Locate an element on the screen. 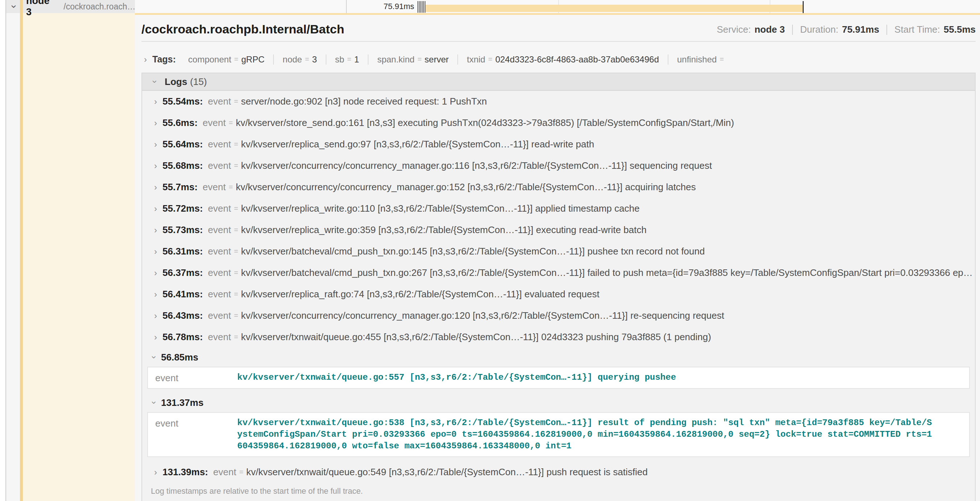 The image size is (980, 501). log-row: › 55.64ms: event = kv/kvserver/replica_s… is located at coordinates (558, 144).